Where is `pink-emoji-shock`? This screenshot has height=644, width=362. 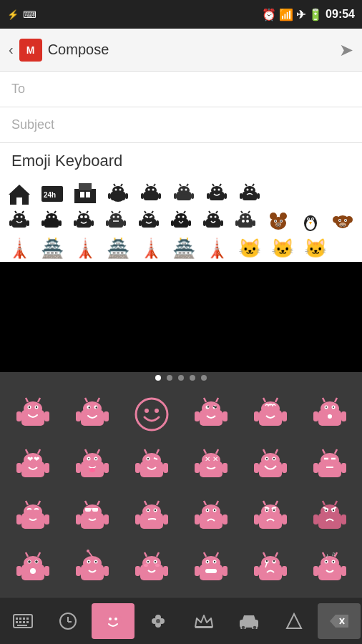
pink-emoji-shock is located at coordinates (33, 567).